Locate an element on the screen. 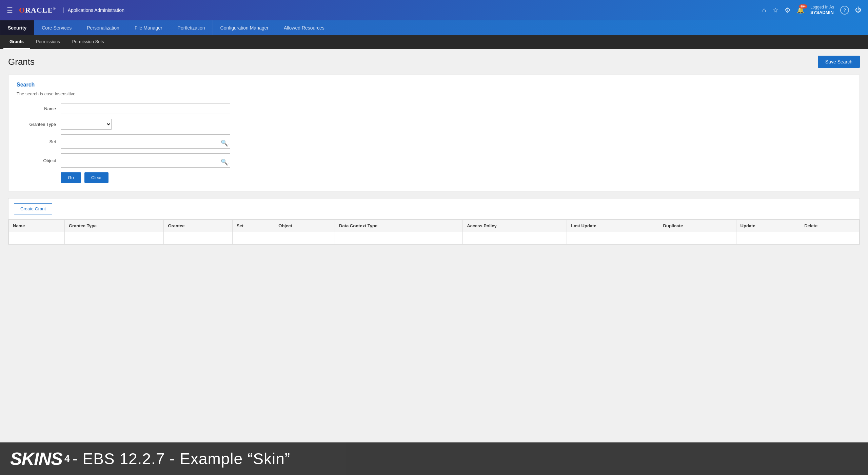 This screenshot has width=868, height=475. home-icon: ⌂ is located at coordinates (764, 10).